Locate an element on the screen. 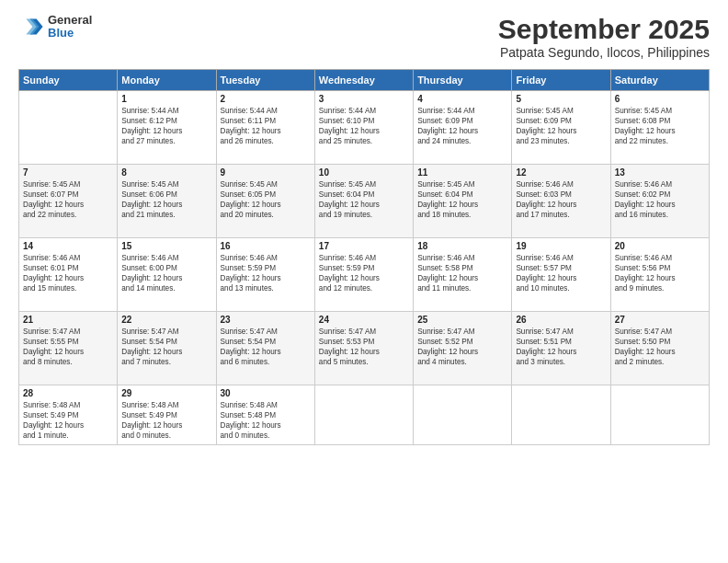  calendar-cell: 13Sunrise: 5:46 AMSunset: 6:02 PMDayligh… is located at coordinates (660, 201).